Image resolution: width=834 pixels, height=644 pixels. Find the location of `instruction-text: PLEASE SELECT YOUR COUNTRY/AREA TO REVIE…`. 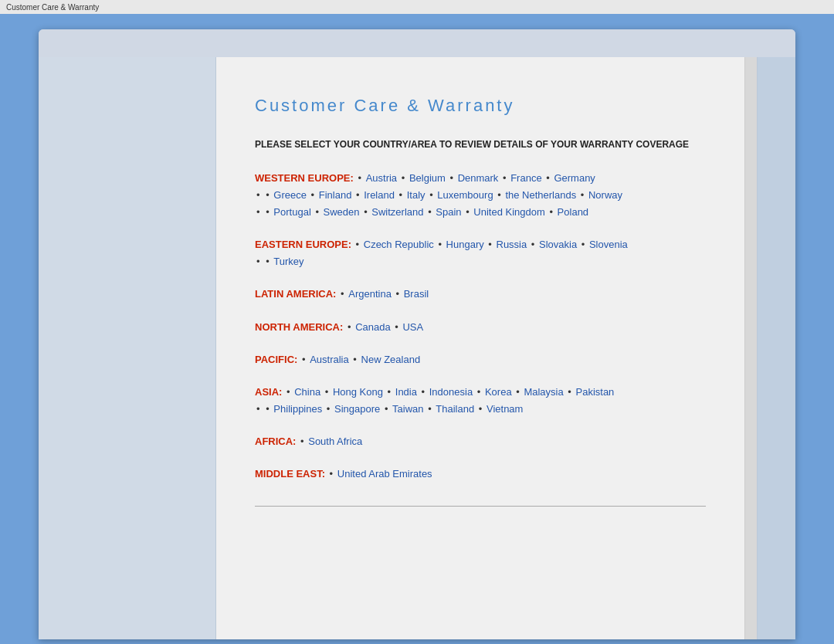

instruction-text: PLEASE SELECT YOUR COUNTRY/AREA TO REVIE… is located at coordinates (480, 144).